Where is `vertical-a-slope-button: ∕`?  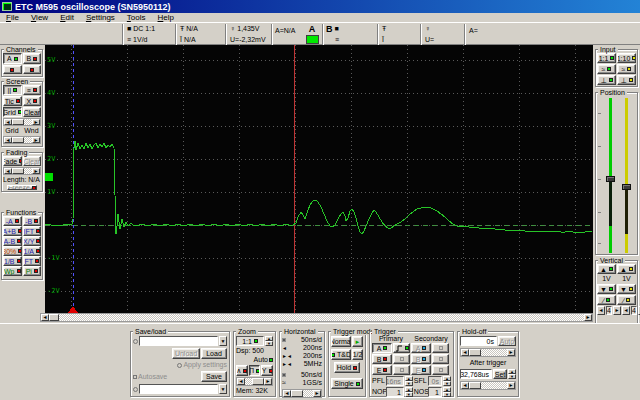
vertical-a-slope-button: ∕ is located at coordinates (606, 300).